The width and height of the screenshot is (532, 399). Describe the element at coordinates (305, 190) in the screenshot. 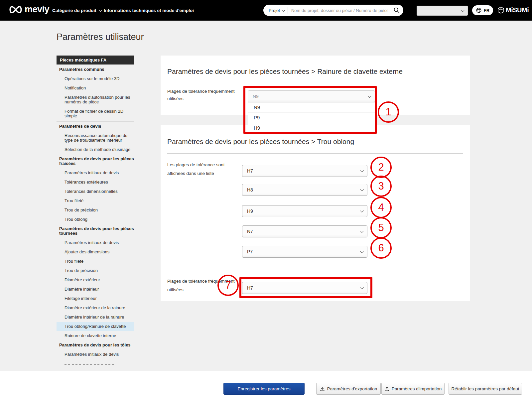

I see `tolerance-select-list-2: H8` at that location.